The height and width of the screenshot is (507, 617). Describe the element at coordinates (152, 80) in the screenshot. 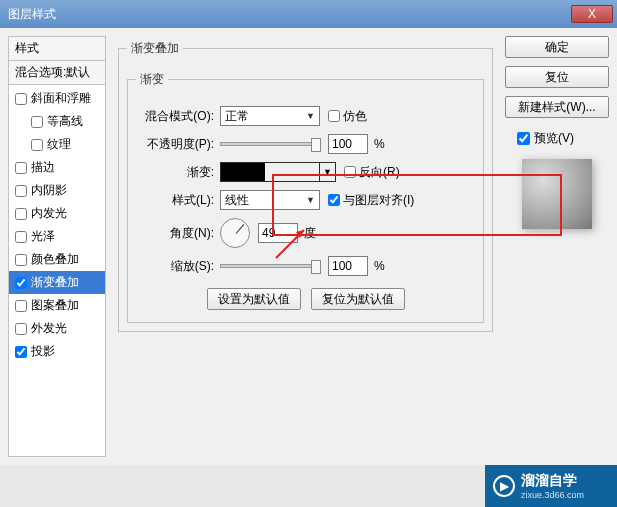

I see `inner-title: 渐变` at that location.